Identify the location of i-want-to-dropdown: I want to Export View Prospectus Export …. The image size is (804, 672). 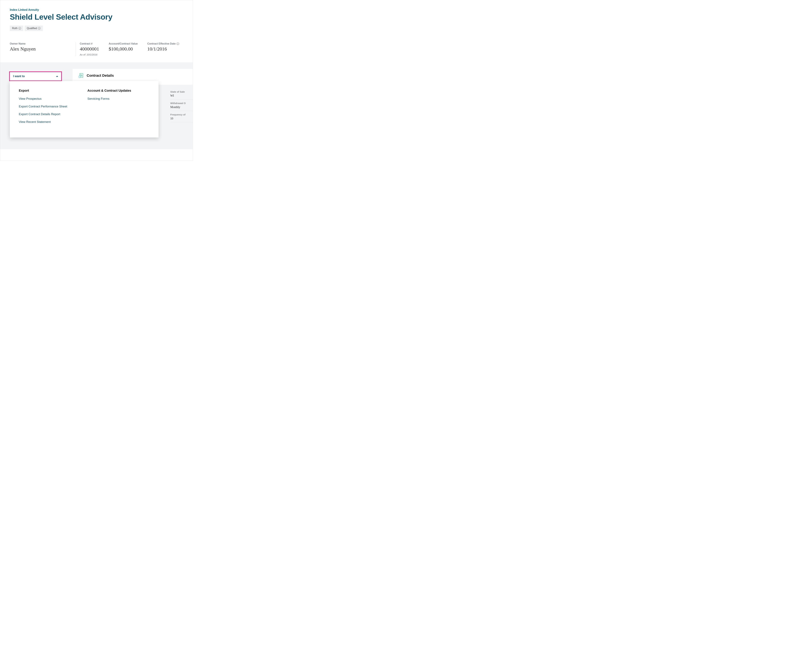
(36, 76).